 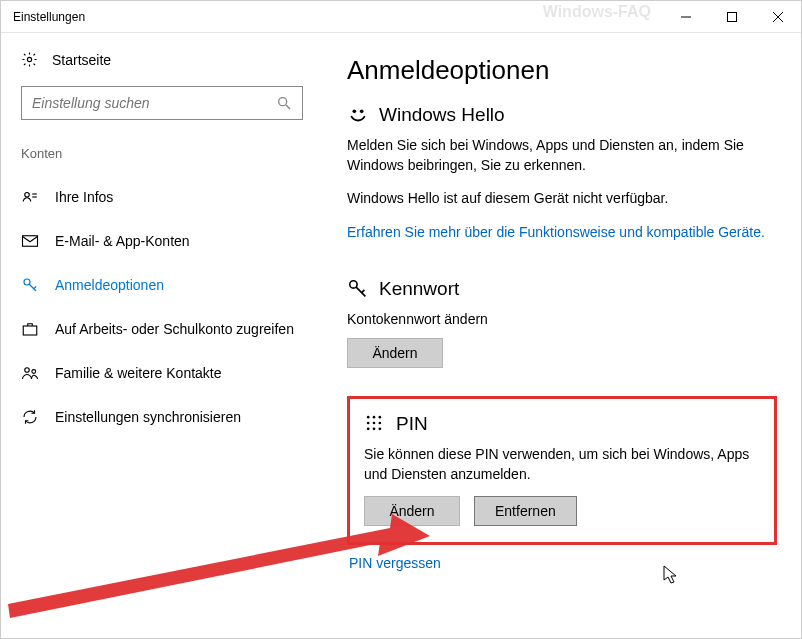 What do you see at coordinates (148, 417) in the screenshot?
I see `sidebar-item-label: Einstellungen synchronisieren` at bounding box center [148, 417].